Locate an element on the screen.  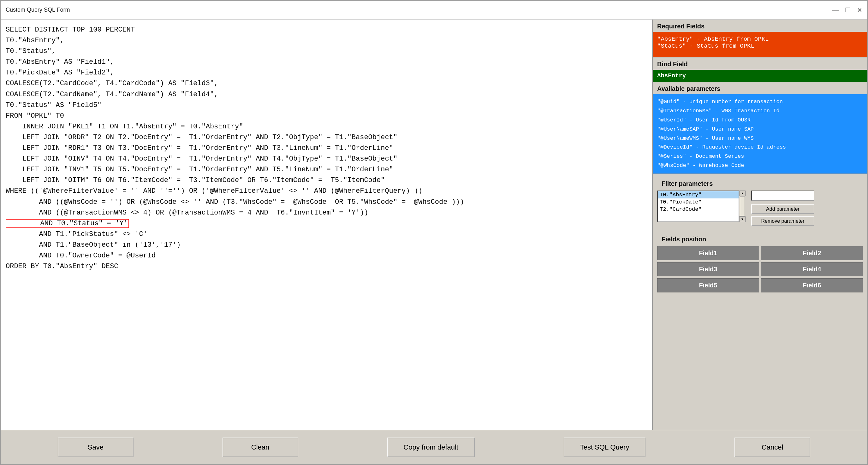
bind-field-section: Bind Field AbsEntry is located at coordinates (760, 70).